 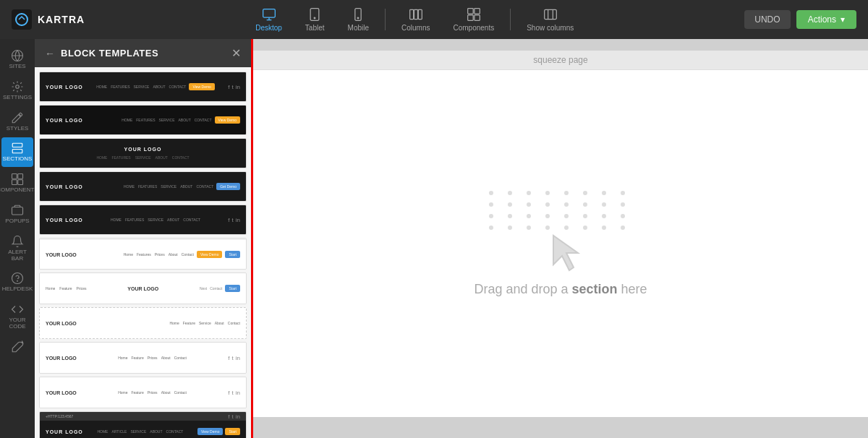 I want to click on sidebar-item-components: COMPONENTS, so click(x=17, y=184).